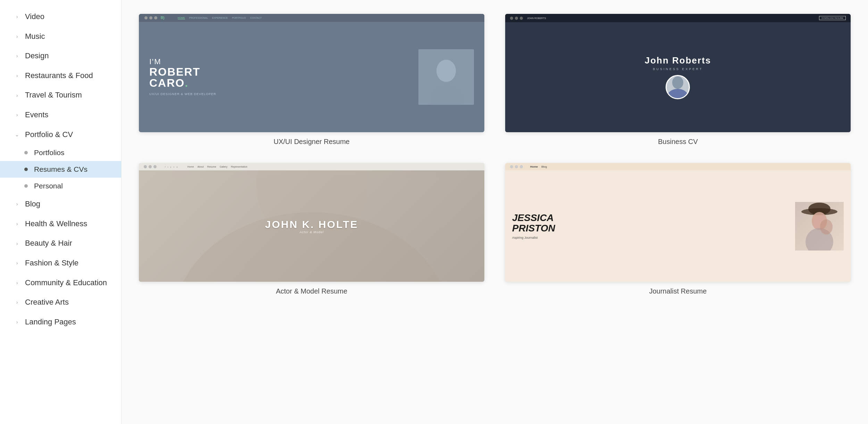 This screenshot has height=424, width=868. Describe the element at coordinates (35, 17) in the screenshot. I see `sidebar-item-label: Video` at that location.